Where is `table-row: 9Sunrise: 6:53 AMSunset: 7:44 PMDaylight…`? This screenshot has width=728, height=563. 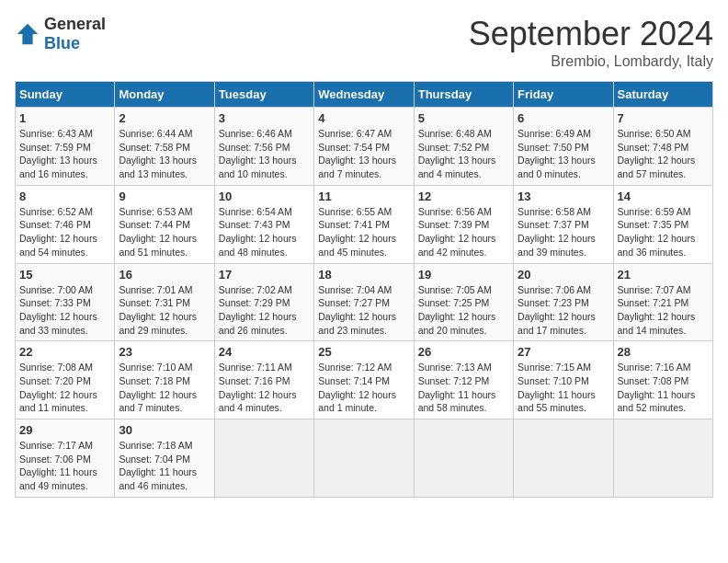
table-row: 9Sunrise: 6:53 AMSunset: 7:44 PMDaylight… is located at coordinates (165, 224).